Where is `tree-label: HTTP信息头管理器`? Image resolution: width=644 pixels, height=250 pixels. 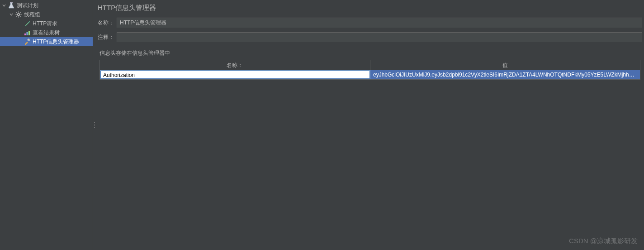
tree-label: HTTP信息头管理器 is located at coordinates (56, 42).